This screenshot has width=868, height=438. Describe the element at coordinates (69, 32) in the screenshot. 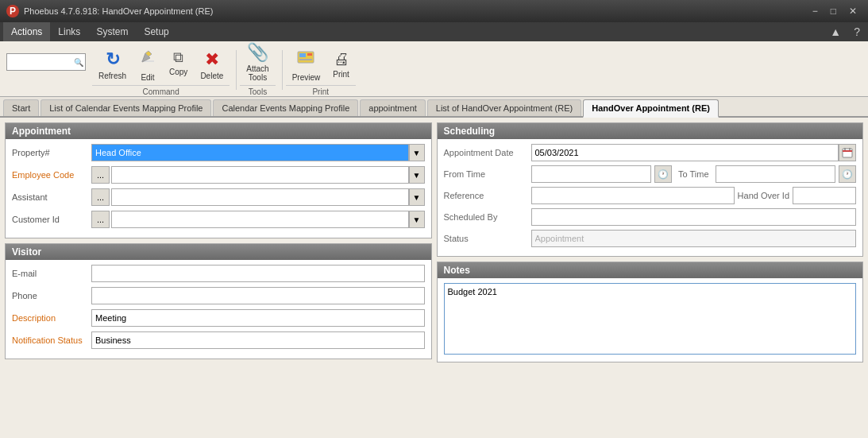

I see `menu-links: Links` at that location.